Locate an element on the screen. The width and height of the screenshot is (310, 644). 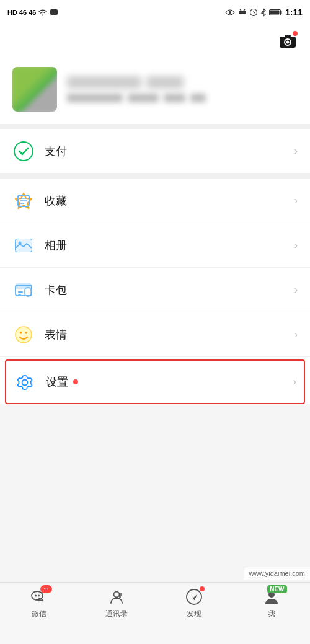
card-icon-wrap is located at coordinates (24, 290).